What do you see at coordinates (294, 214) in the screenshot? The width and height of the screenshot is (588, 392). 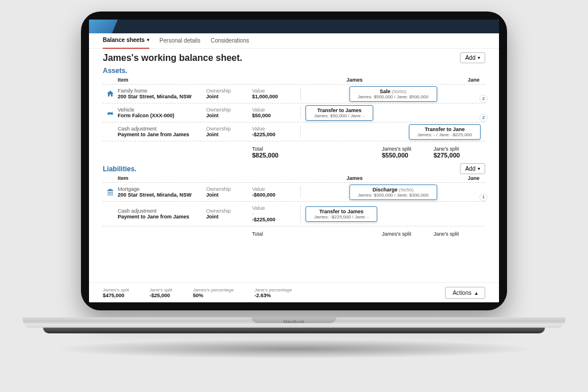 I see `liability-row: Cash adjustment Payment to Jane from Jam…` at bounding box center [294, 214].